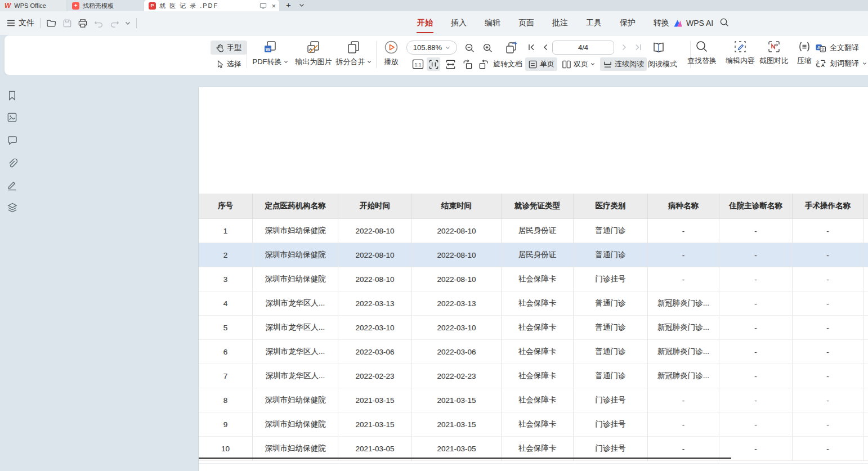 The width and height of the screenshot is (868, 471). Describe the element at coordinates (628, 23) in the screenshot. I see `menu-tab-保护: 保护` at that location.